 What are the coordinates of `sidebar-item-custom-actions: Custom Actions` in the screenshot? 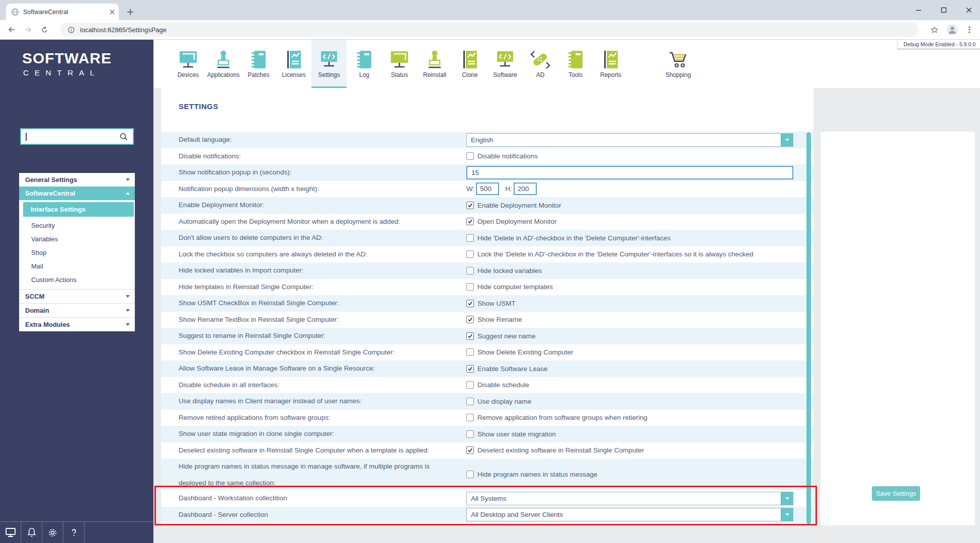 It's located at (77, 280).